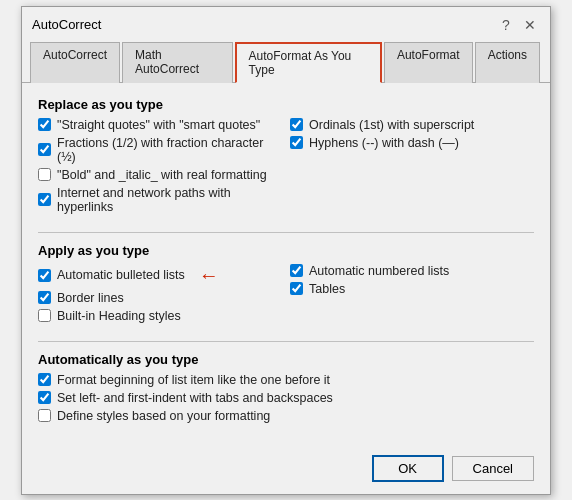 This screenshot has width=572, height=500. I want to click on list-item: Tables, so click(412, 289).